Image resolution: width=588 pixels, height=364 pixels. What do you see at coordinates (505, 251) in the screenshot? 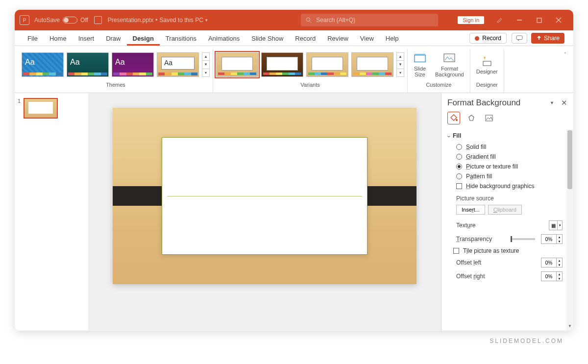
I see `tile-picture-checkbox: Tile picture as texture` at bounding box center [505, 251].